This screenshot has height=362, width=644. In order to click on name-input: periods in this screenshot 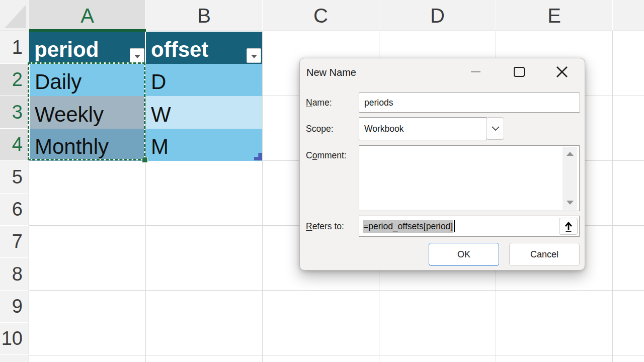, I will do `click(469, 103)`.